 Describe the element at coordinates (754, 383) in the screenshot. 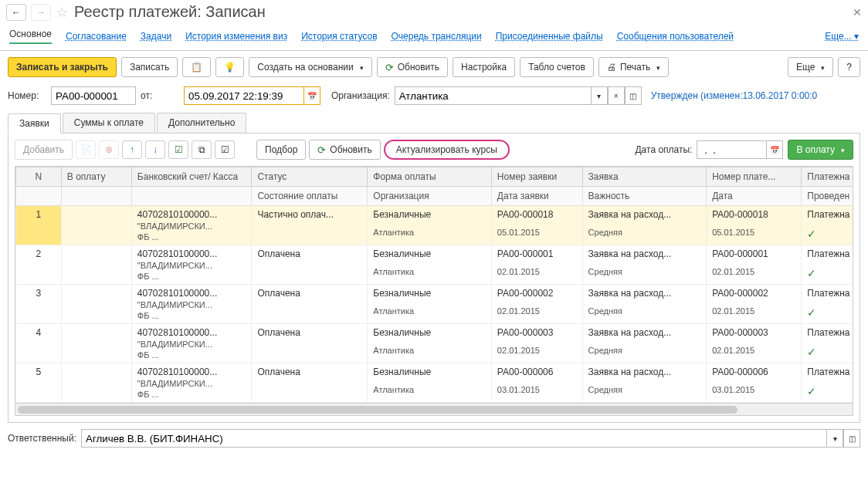

I see `cell-paynum: РА00-00000603.01.2015` at that location.